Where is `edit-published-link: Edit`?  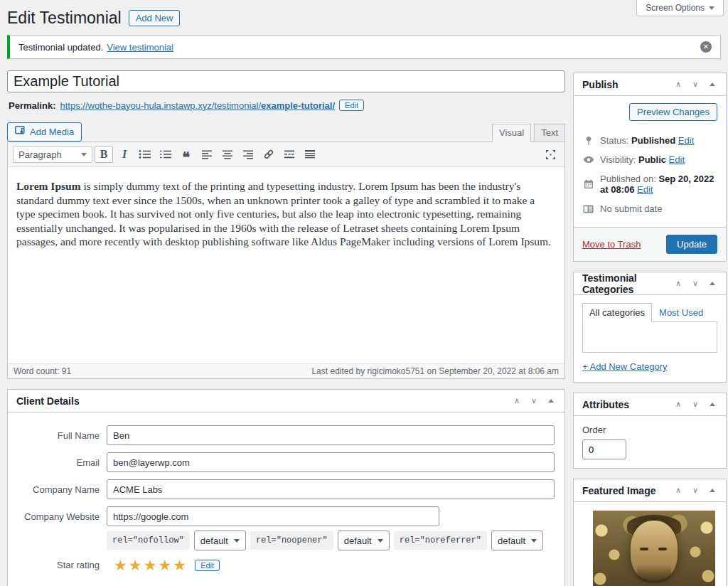
edit-published-link: Edit is located at coordinates (645, 189).